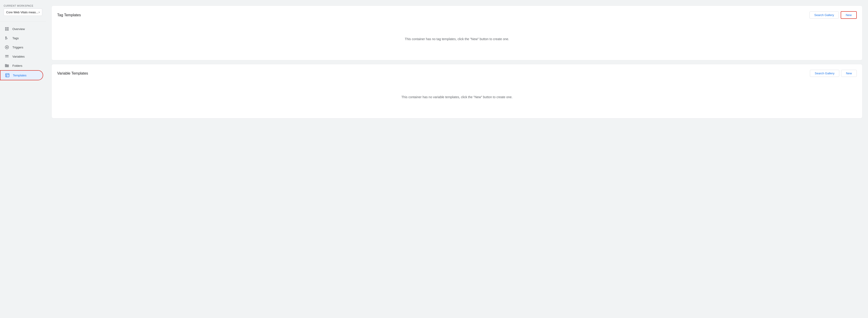  Describe the element at coordinates (22, 66) in the screenshot. I see `sidebar-item-folders: Folders` at that location.